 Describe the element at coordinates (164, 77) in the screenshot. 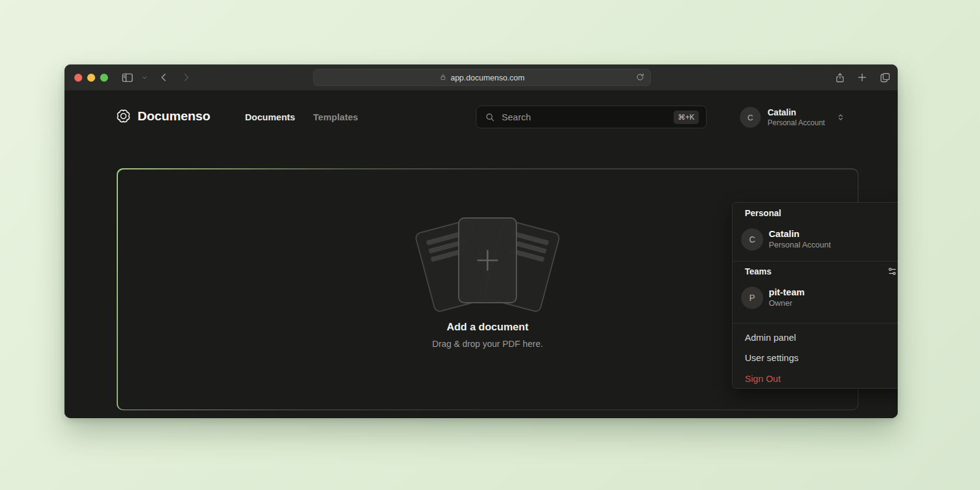

I see `back-icon` at that location.